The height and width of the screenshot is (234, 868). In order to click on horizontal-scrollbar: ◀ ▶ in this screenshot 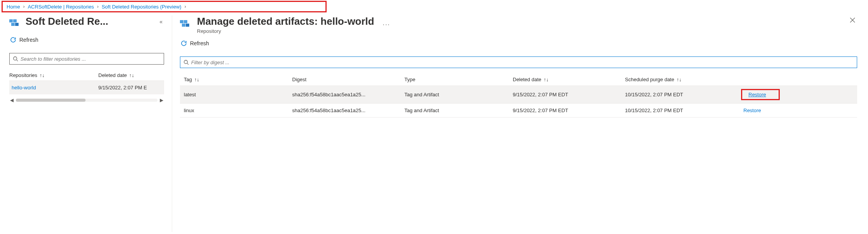, I will do `click(87, 100)`.